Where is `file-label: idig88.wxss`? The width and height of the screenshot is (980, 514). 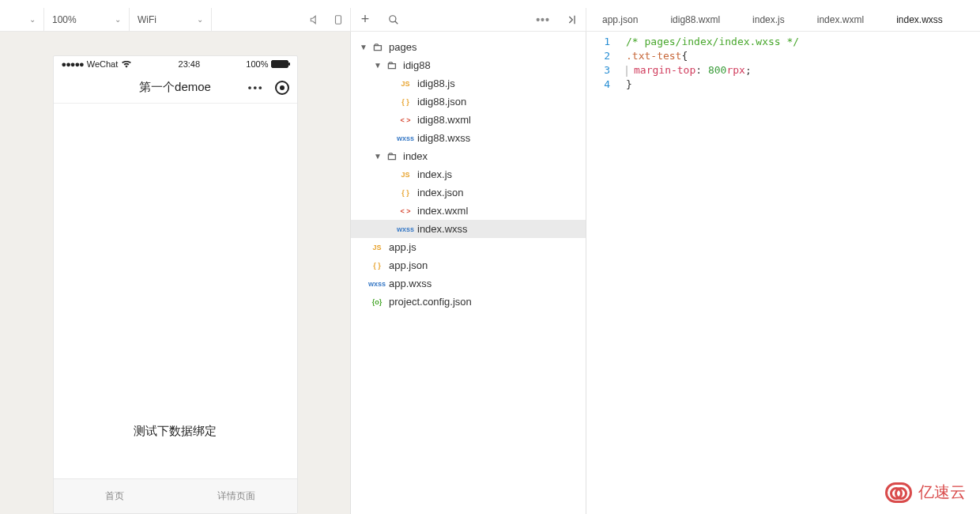 file-label: idig88.wxss is located at coordinates (444, 138).